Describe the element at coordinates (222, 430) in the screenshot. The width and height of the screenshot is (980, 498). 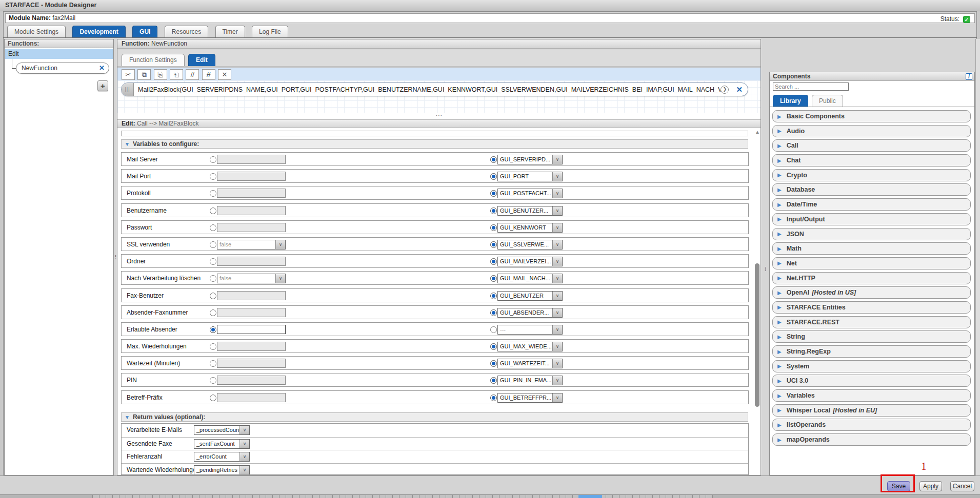
I see `return-variable-select: _processedCount` at that location.